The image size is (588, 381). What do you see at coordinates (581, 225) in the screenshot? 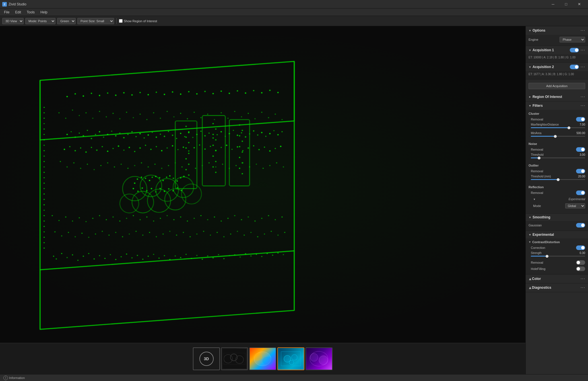
I see `gaussian-toggle` at bounding box center [581, 225].